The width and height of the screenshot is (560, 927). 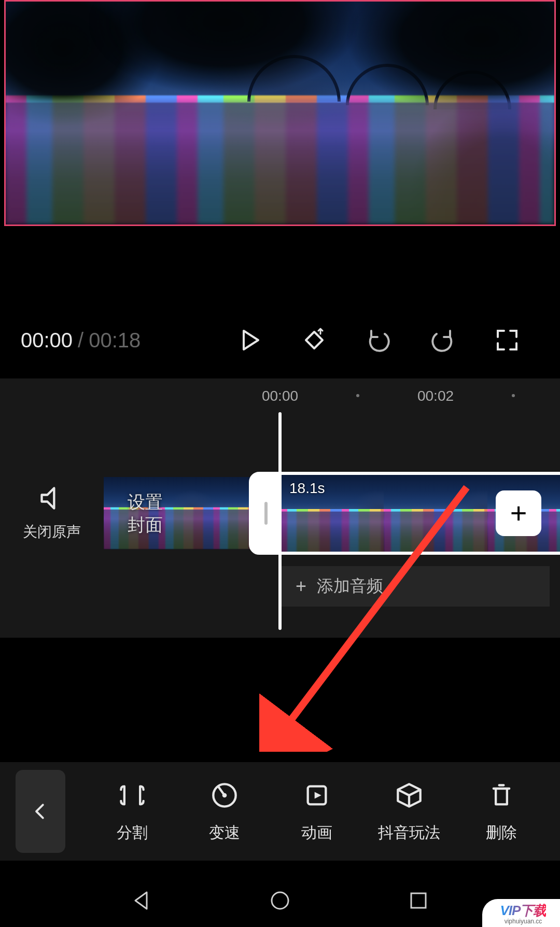 What do you see at coordinates (317, 795) in the screenshot?
I see `animation-icon` at bounding box center [317, 795].